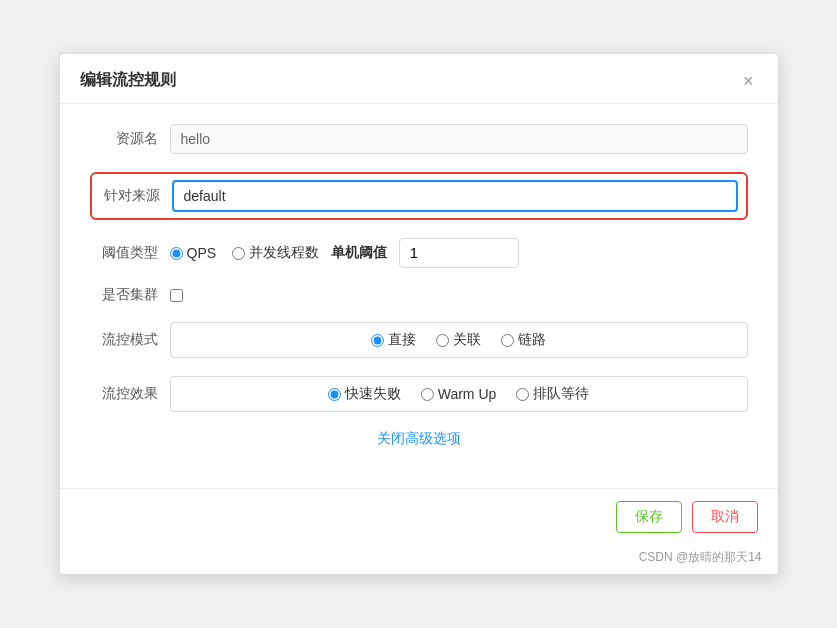 The height and width of the screenshot is (628, 837). What do you see at coordinates (419, 139) in the screenshot?
I see `resource-row: 资源名` at bounding box center [419, 139].